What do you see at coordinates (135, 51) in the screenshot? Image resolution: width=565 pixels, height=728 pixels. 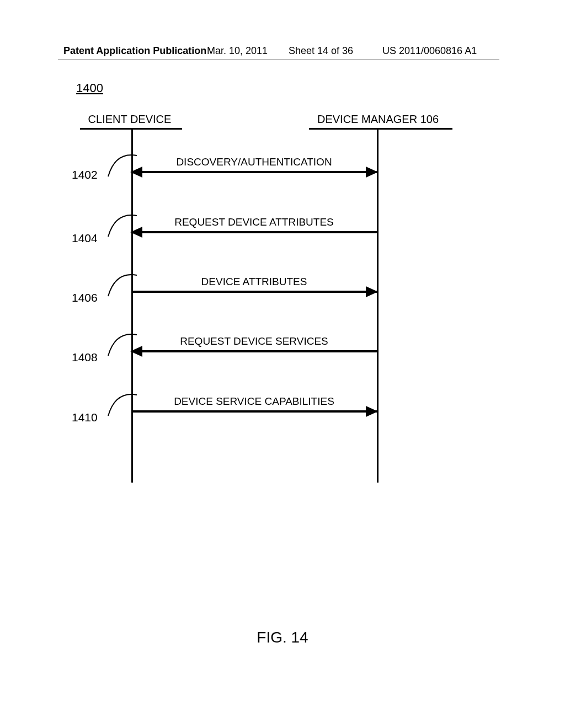 I see `publication-label: Patent Application Publication` at bounding box center [135, 51].